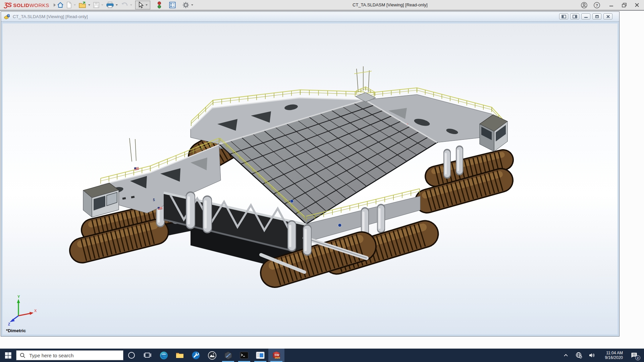 Image resolution: width=644 pixels, height=362 pixels. I want to click on globe-no-internet-icon, so click(579, 355).